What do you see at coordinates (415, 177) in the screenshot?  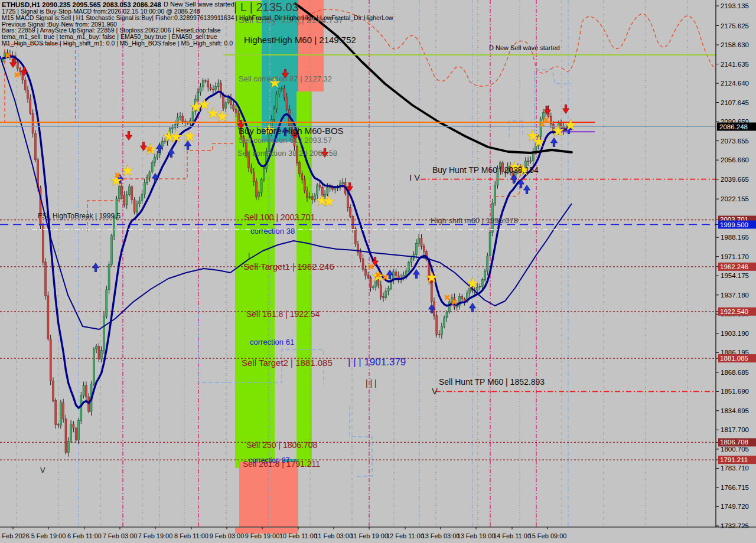 I see `chart-annotation: I V` at bounding box center [415, 177].